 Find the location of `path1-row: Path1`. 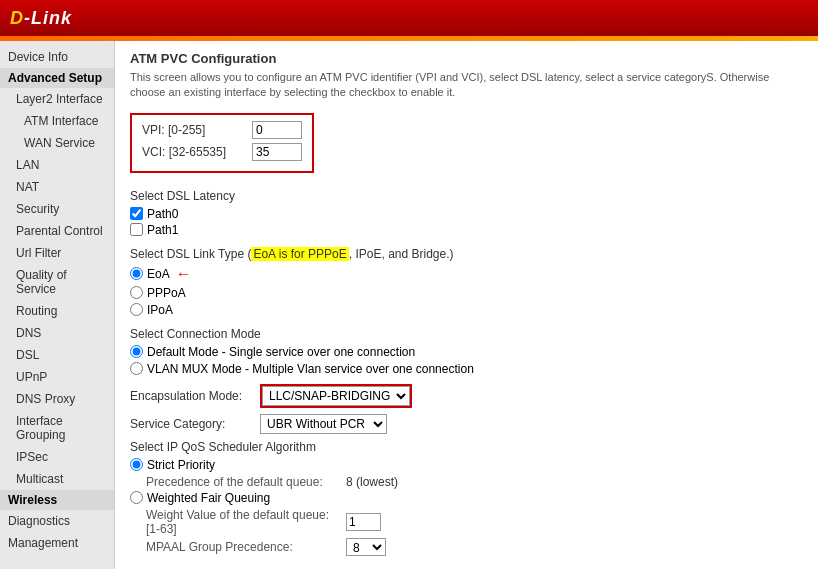

path1-row: Path1 is located at coordinates (466, 230).